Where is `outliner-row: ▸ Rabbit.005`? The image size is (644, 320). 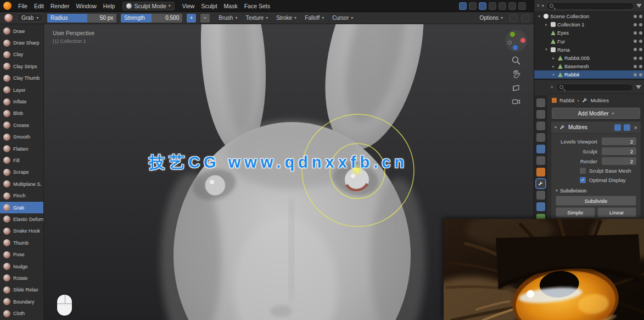 outliner-row: ▸ Rabbit.005 is located at coordinates (589, 58).